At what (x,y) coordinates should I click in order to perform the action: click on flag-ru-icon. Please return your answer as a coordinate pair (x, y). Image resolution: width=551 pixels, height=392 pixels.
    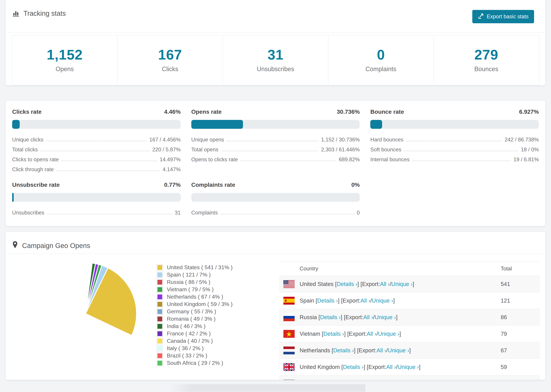
    Looking at the image, I should click on (289, 317).